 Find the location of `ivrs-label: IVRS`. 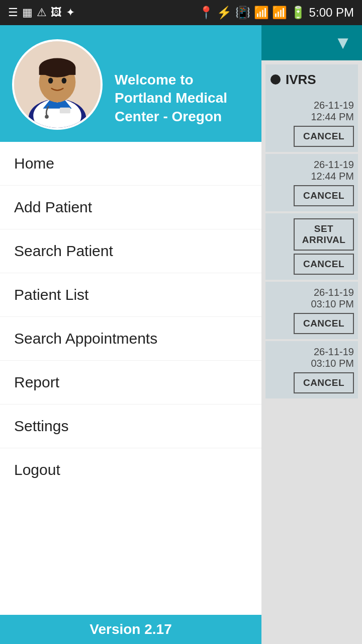

ivrs-label: IVRS is located at coordinates (301, 79).